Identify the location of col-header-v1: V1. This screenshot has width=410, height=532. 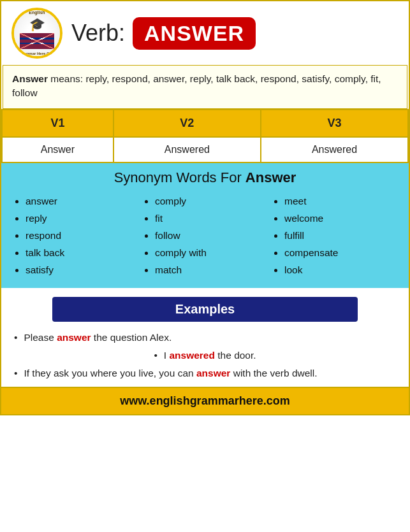
(57, 124).